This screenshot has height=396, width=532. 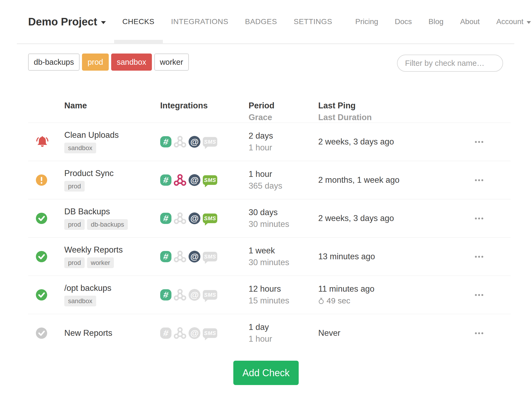 What do you see at coordinates (112, 173) in the screenshot?
I see `check-name: Product Sync` at bounding box center [112, 173].